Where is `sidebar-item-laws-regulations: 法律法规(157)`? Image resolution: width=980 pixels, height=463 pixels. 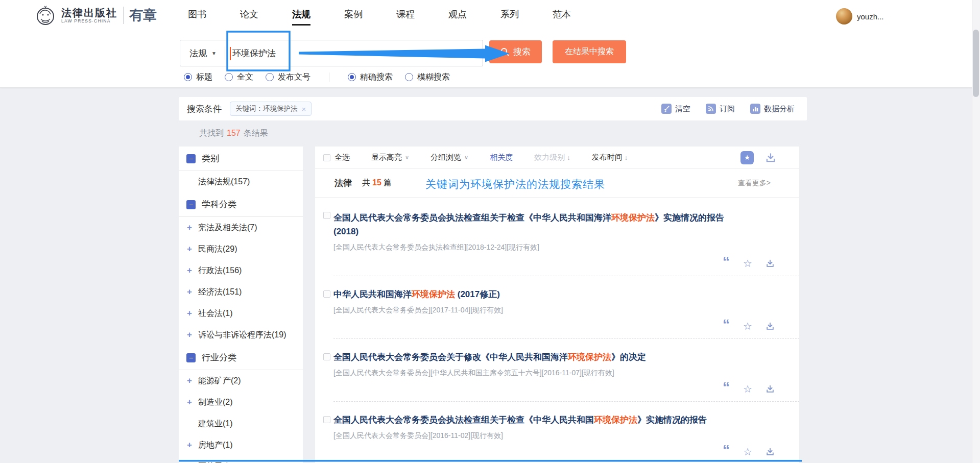 sidebar-item-laws-regulations: 法律法规(157) is located at coordinates (241, 182).